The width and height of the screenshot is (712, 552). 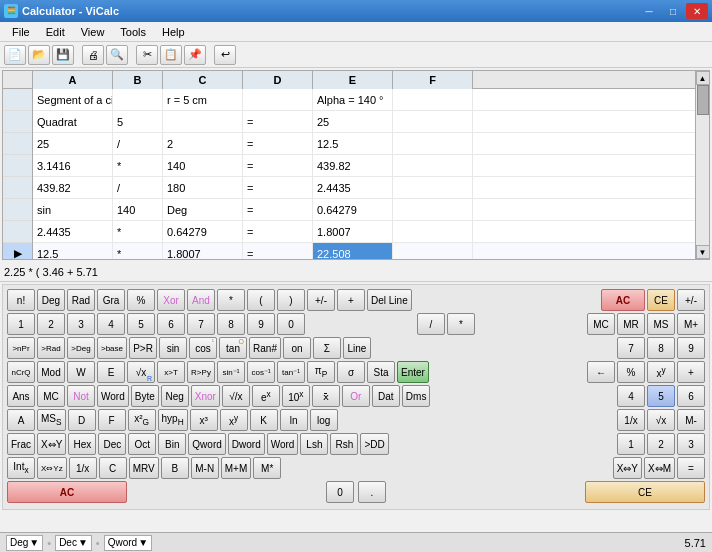 I want to click on menu-help: Help, so click(x=174, y=32).